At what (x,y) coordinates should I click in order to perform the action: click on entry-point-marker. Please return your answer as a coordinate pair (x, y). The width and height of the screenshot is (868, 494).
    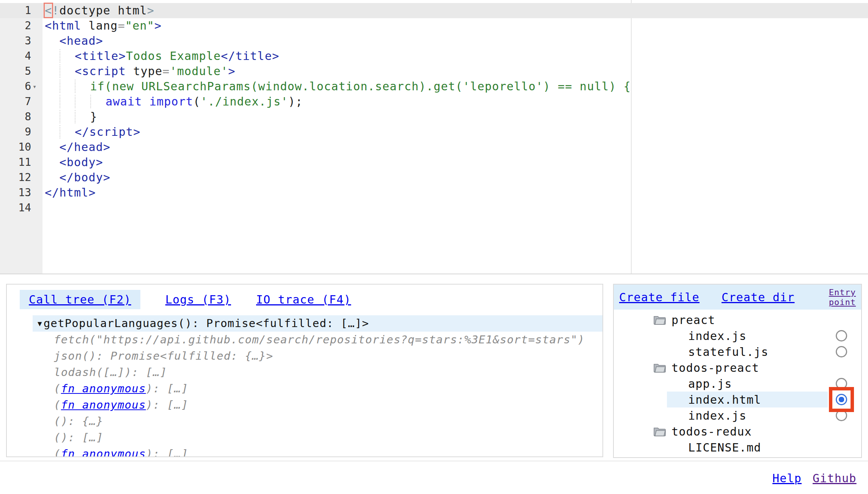
    Looking at the image, I should click on (841, 400).